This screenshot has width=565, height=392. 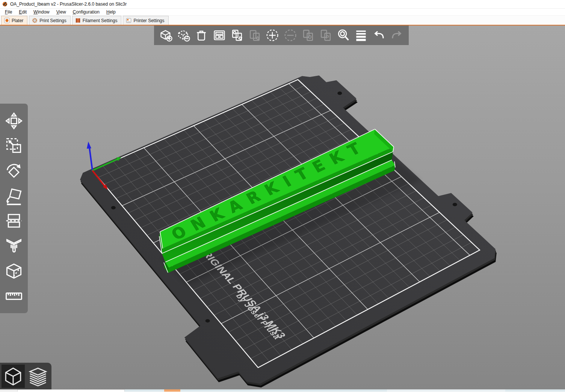 I want to click on z-axis, so click(x=91, y=159).